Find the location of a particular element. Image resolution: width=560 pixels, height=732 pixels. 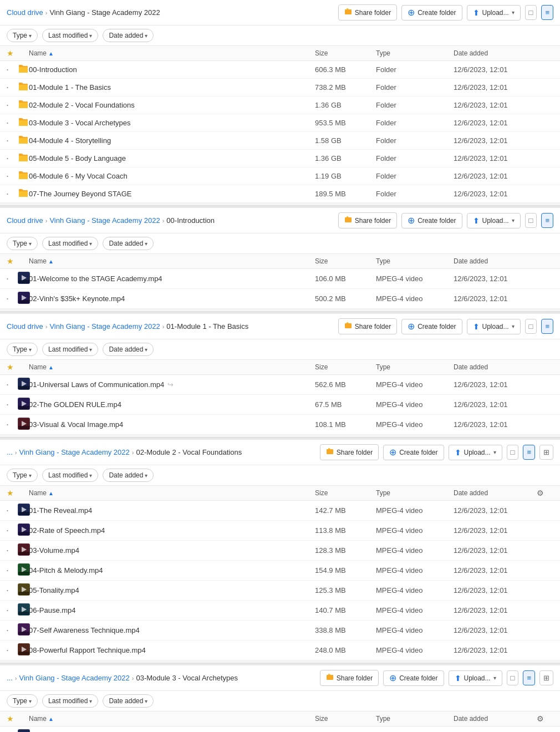

table-row: • 02-The GOLDEN RULE.mp4 67.5 MB MPEG-4 … is located at coordinates (280, 405).